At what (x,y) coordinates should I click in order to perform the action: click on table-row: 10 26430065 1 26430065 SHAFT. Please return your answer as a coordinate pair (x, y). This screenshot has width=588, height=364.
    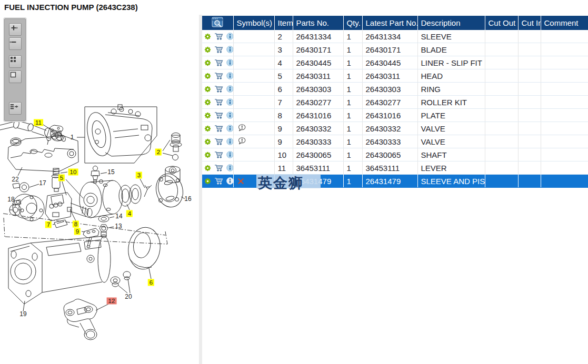
    Looking at the image, I should click on (395, 155).